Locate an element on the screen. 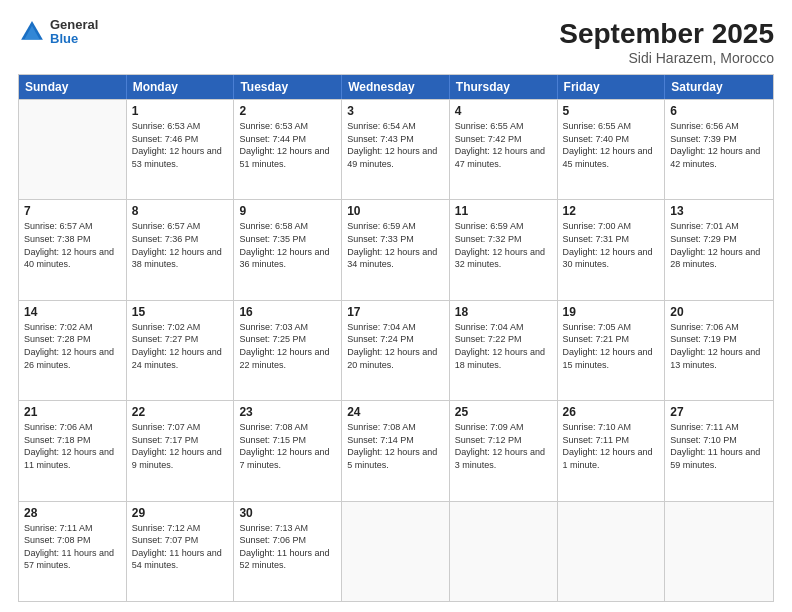 Image resolution: width=792 pixels, height=612 pixels. day-number: 24 is located at coordinates (396, 412).